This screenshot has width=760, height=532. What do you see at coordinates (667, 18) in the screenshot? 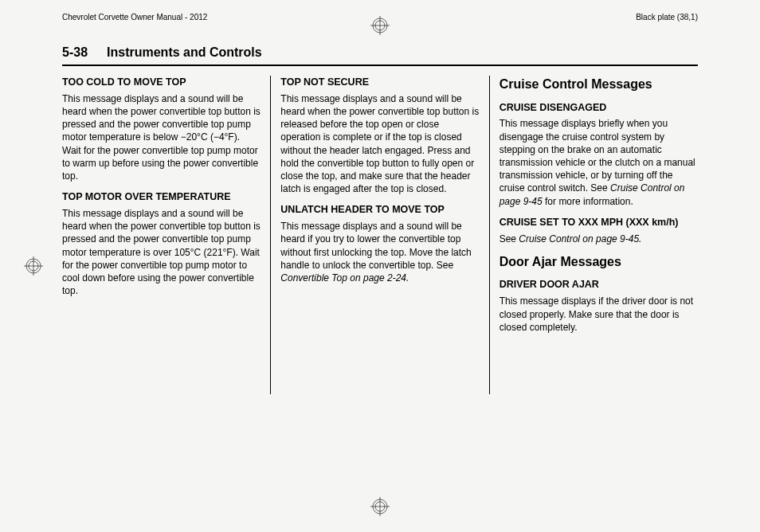
I see `plate-info: Black plate (38,1)` at bounding box center [667, 18].